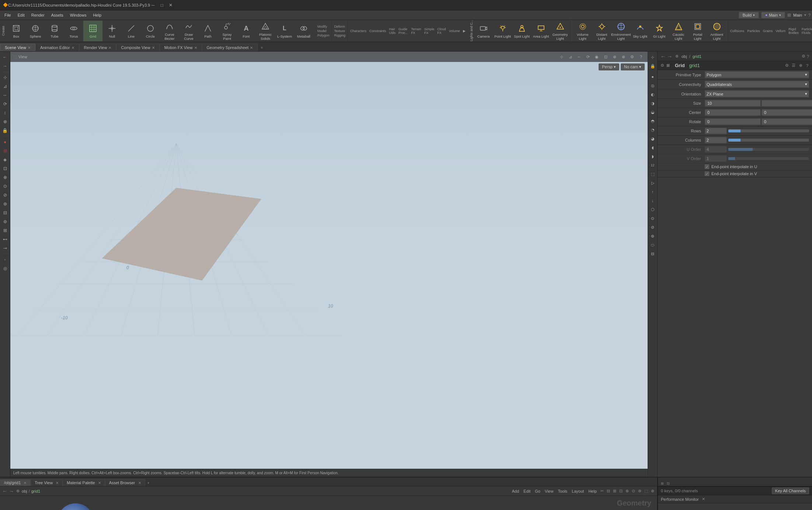 This screenshot has width=812, height=510. What do you see at coordinates (641, 57) in the screenshot?
I see `vp-tool-10: ?` at bounding box center [641, 57].